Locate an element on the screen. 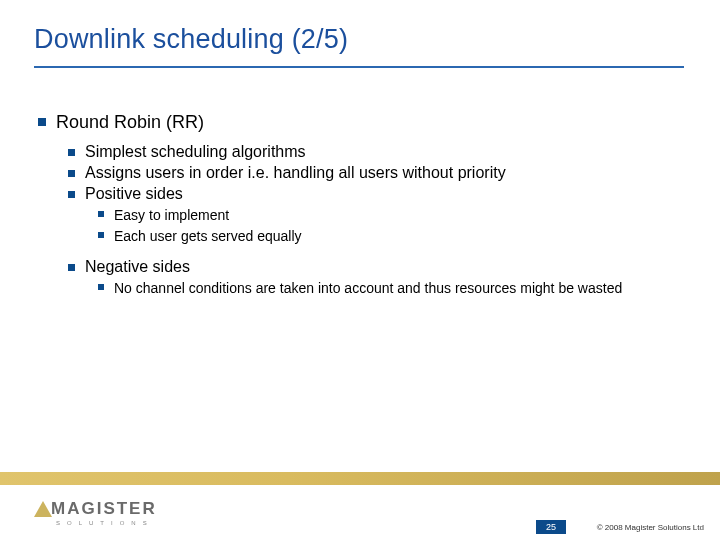 The height and width of the screenshot is (540, 720). heading-level1: Round Robin (RR) is located at coordinates (367, 122).